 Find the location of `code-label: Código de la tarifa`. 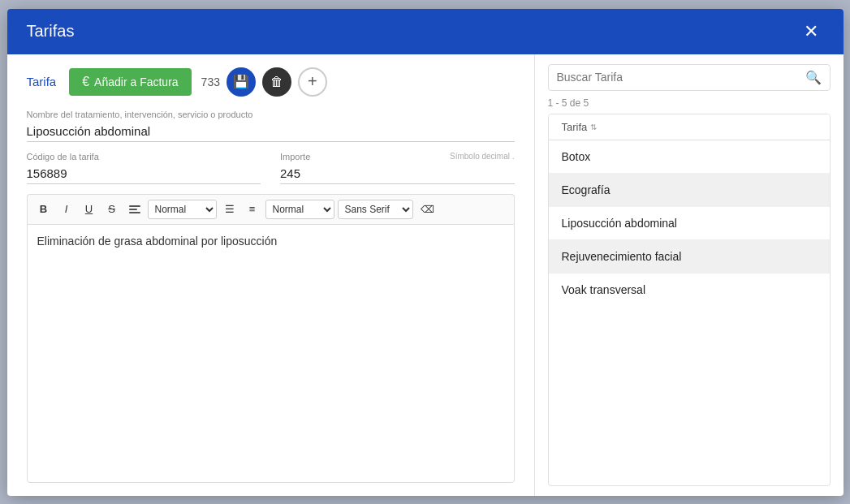

code-label: Código de la tarifa is located at coordinates (145, 157).